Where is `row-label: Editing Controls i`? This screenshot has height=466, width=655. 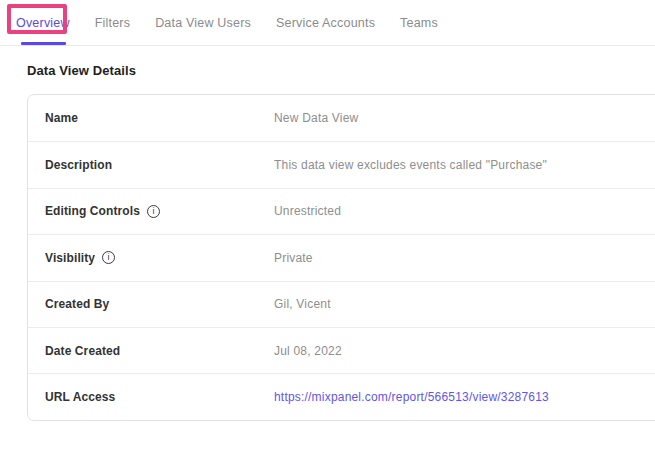
row-label: Editing Controls i is located at coordinates (160, 211).